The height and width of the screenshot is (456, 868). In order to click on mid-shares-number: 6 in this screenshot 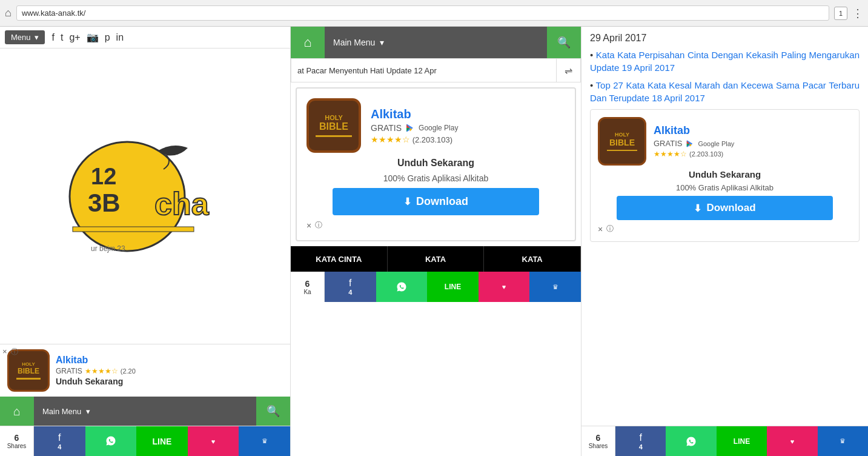, I will do `click(308, 284)`.